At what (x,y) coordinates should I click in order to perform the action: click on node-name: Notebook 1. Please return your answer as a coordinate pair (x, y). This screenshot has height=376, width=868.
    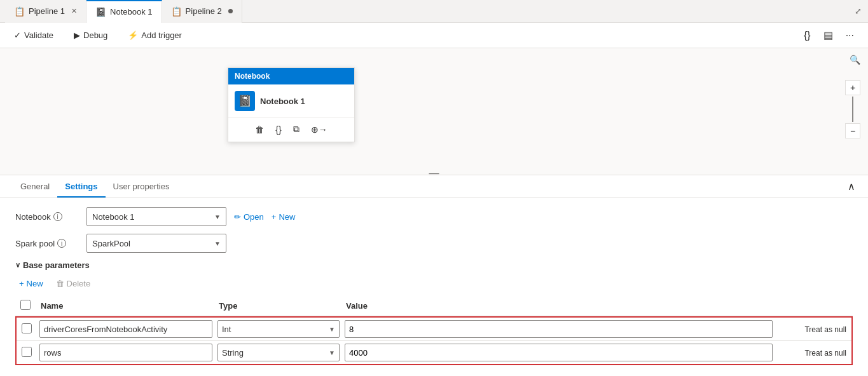
    Looking at the image, I should click on (282, 102).